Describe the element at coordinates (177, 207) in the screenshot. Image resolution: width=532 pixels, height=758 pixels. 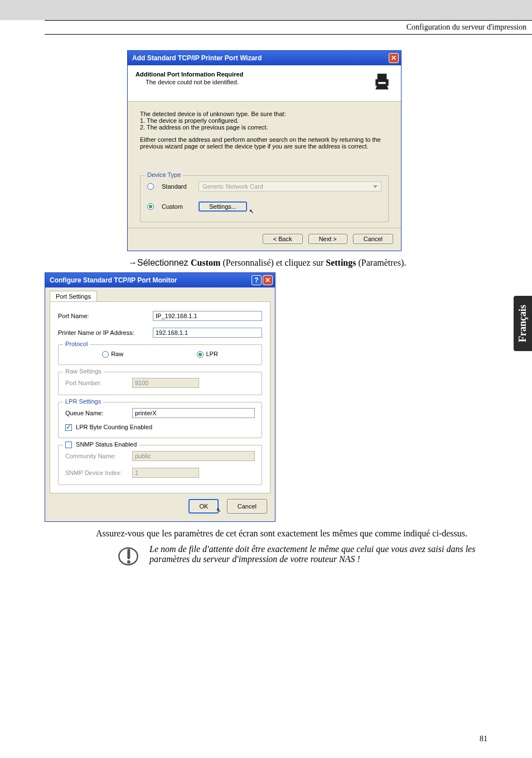
I see `radio-custom-label: Custom` at that location.